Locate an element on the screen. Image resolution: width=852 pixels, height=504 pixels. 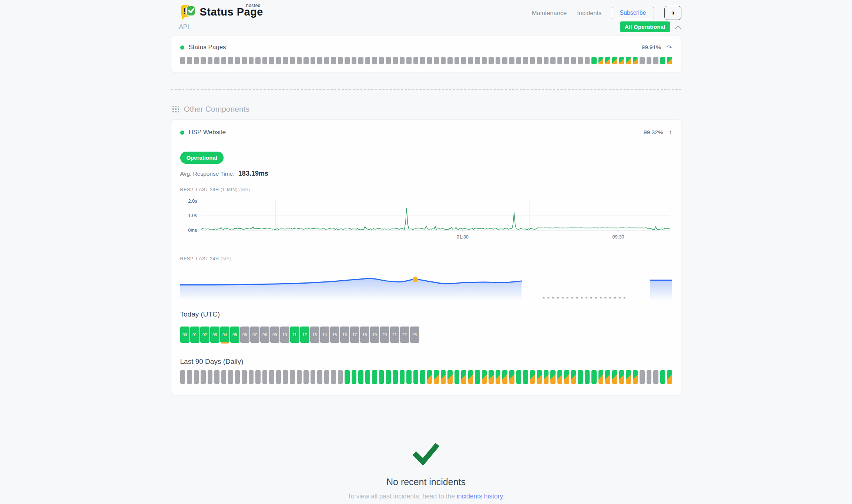
hour-block: 18 is located at coordinates (365, 335).